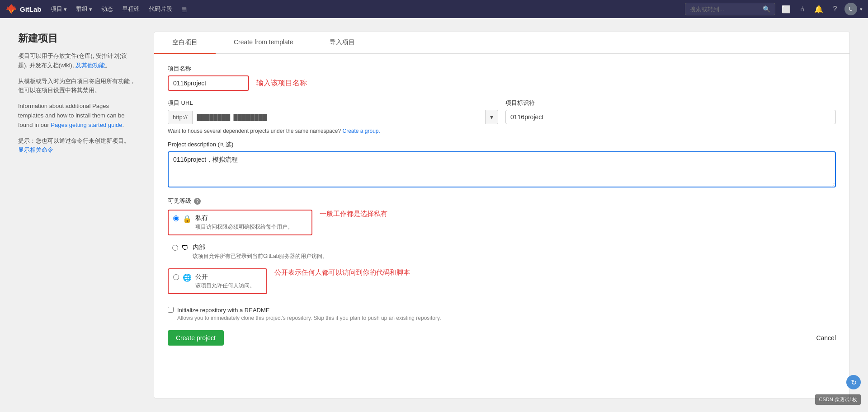  I want to click on avatar-chevron-icon: ▾, so click(861, 9).